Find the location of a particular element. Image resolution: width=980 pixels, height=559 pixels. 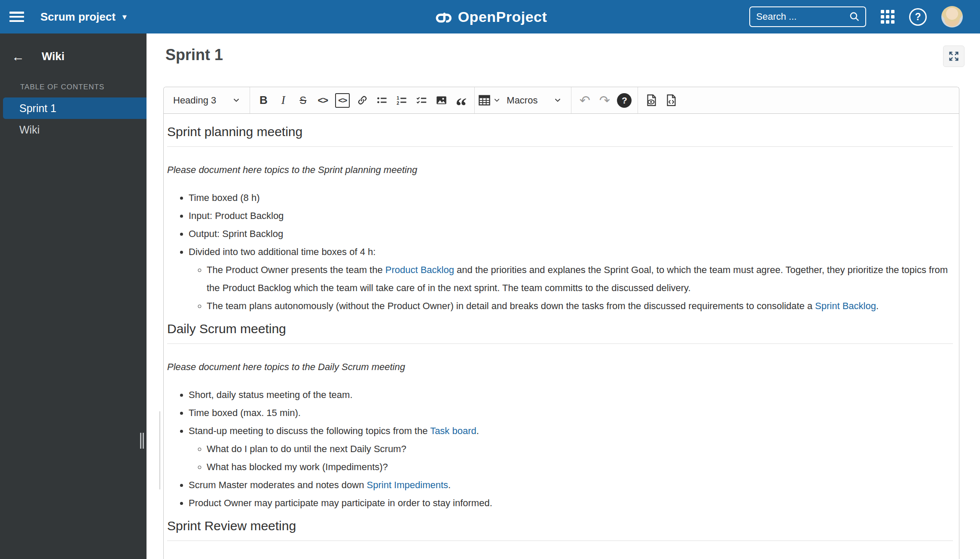

modules-grid-icon is located at coordinates (888, 17).